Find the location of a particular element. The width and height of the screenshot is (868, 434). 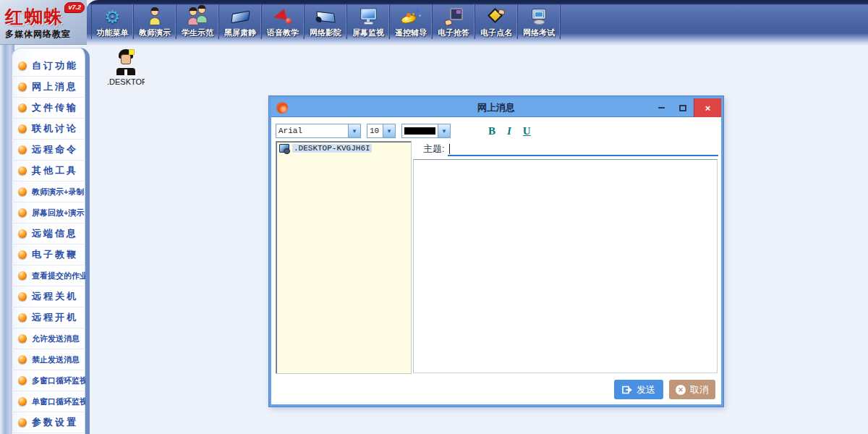

sidebar-item-multi-window-monitor: 多窗口循环监视 is located at coordinates (48, 380).